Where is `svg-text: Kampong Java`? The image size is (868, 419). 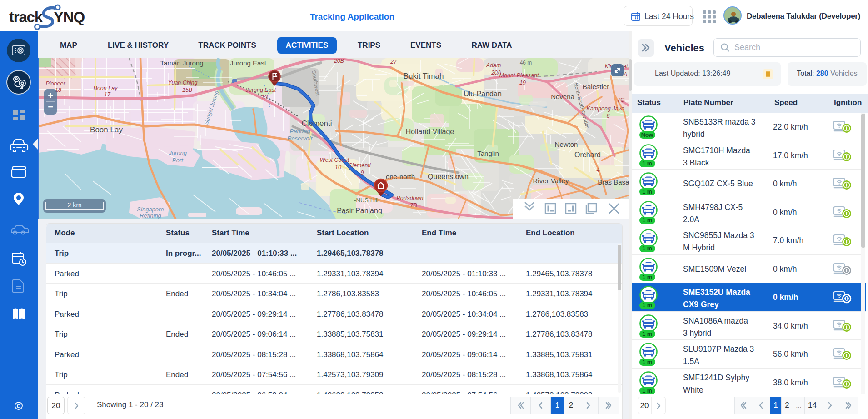 svg-text: Kampong Java is located at coordinates (605, 109).